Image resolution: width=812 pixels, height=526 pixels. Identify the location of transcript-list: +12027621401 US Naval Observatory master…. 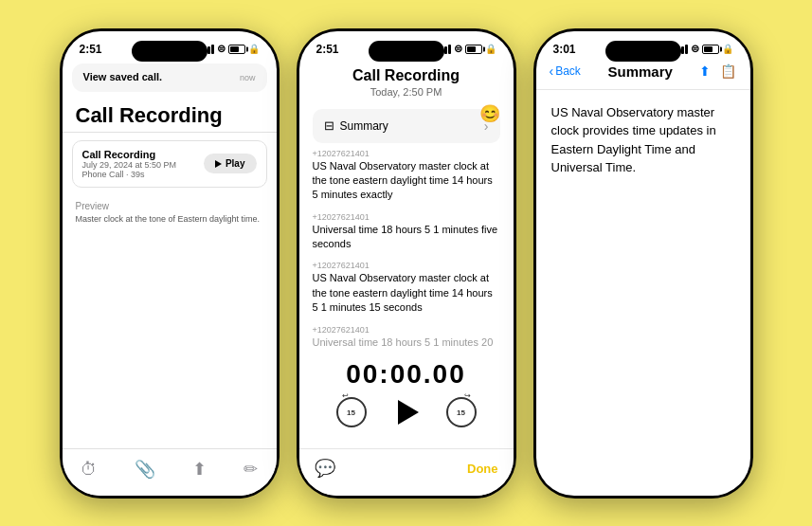
(406, 250).